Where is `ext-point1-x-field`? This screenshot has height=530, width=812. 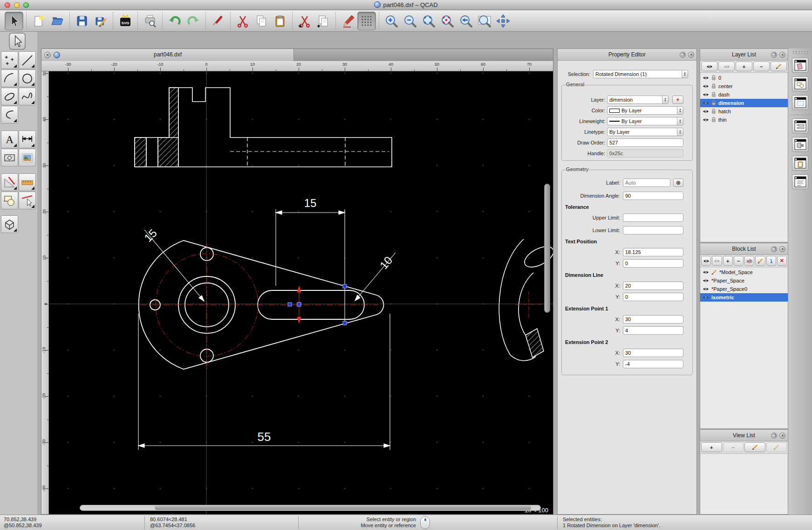 ext-point1-x-field is located at coordinates (653, 319).